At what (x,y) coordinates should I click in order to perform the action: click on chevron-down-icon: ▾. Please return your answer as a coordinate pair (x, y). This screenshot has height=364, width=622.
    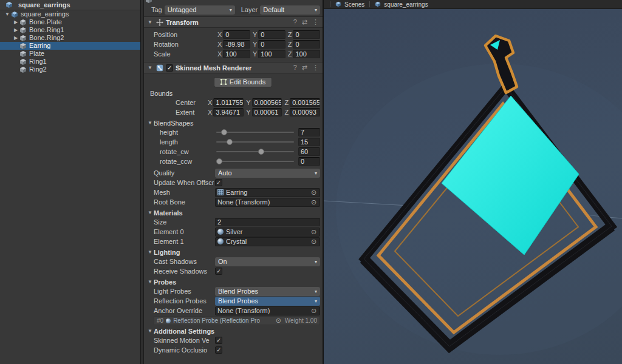
    Looking at the image, I should click on (315, 291).